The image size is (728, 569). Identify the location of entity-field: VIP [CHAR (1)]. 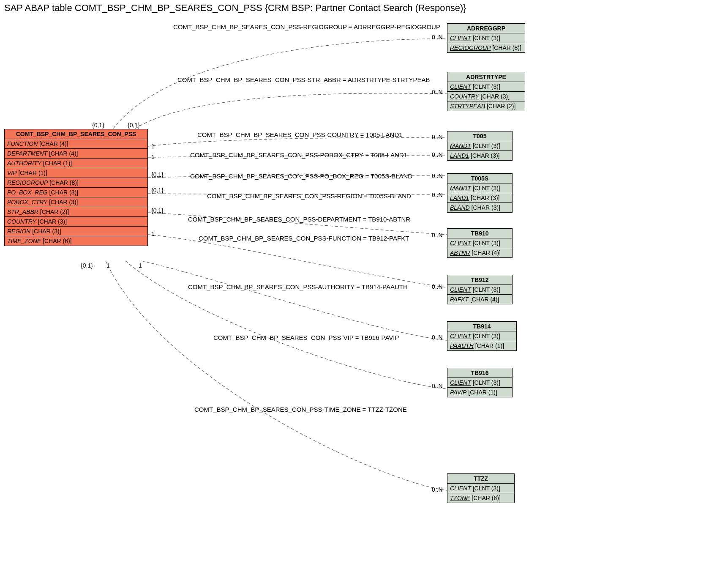
(76, 173).